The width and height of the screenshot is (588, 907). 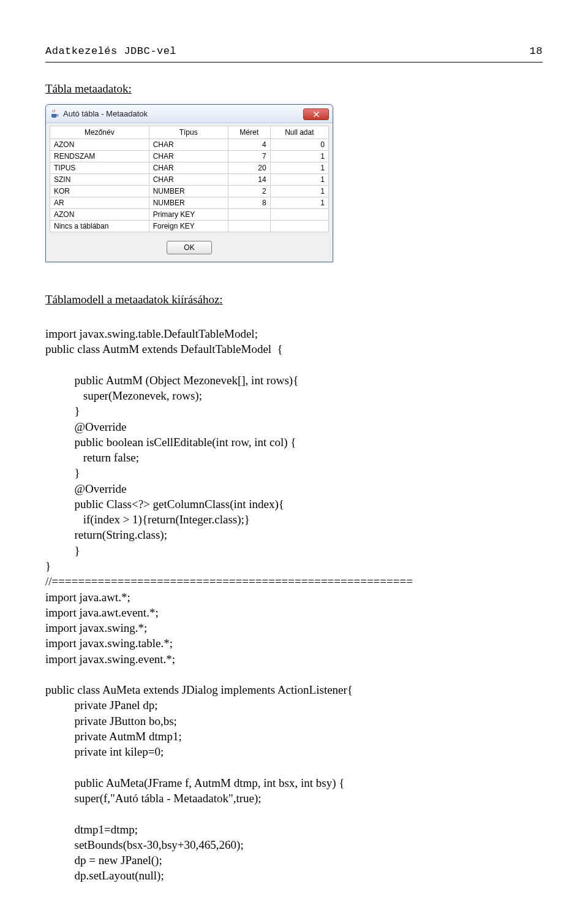 I want to click on table-row: Nincs a táblábanForeign KEY, so click(x=190, y=227).